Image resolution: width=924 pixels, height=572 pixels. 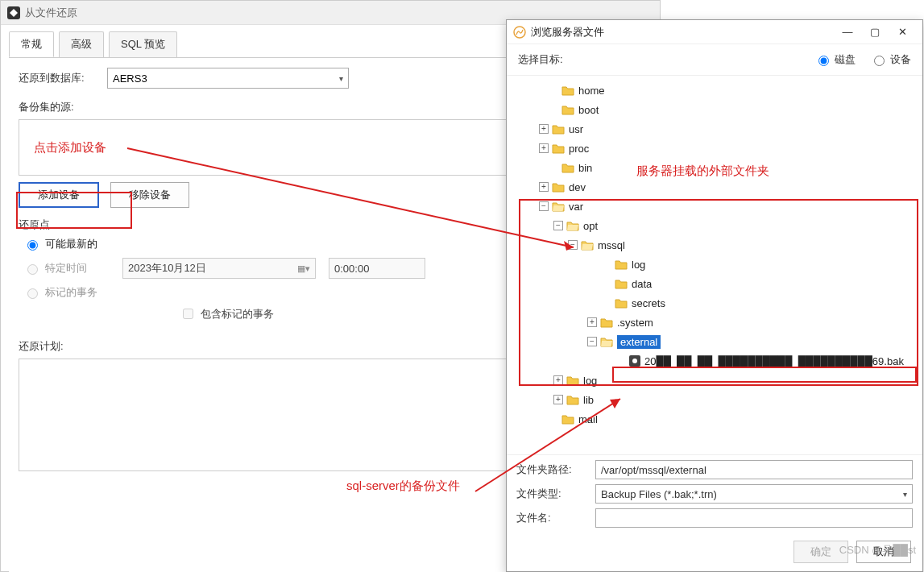 What do you see at coordinates (847, 32) in the screenshot?
I see `minimize-button: —` at bounding box center [847, 32].